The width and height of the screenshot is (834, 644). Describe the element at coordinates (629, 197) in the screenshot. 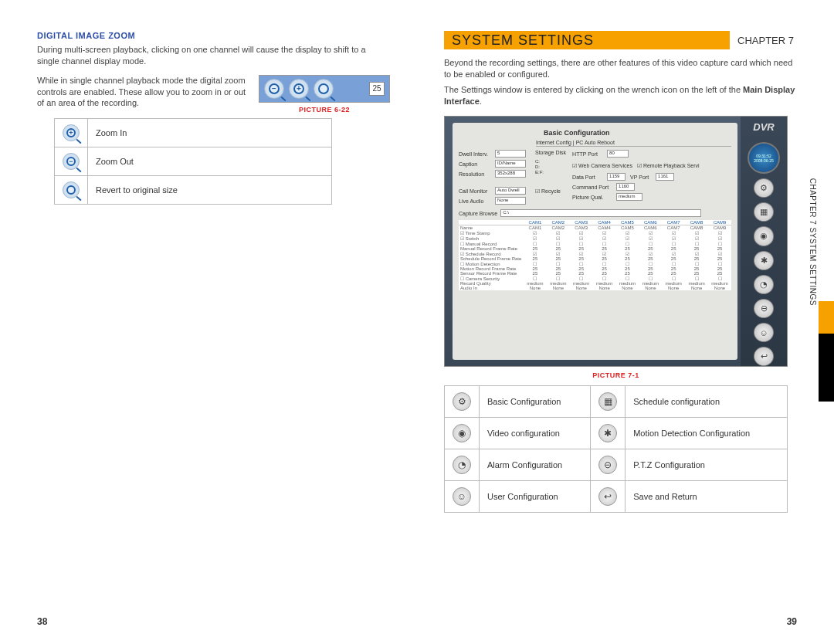

I see `picqual-select: medium` at that location.